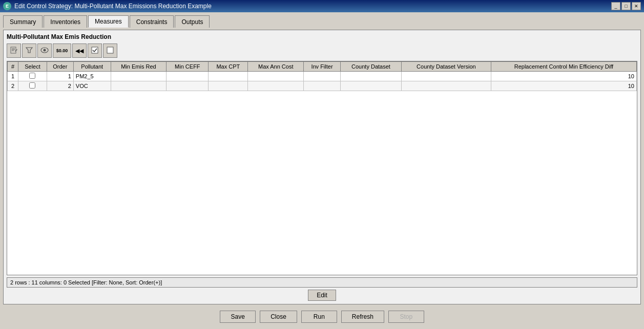 The width and height of the screenshot is (644, 329). What do you see at coordinates (92, 67) in the screenshot?
I see `col-header-pollutant: Pollutant` at bounding box center [92, 67].